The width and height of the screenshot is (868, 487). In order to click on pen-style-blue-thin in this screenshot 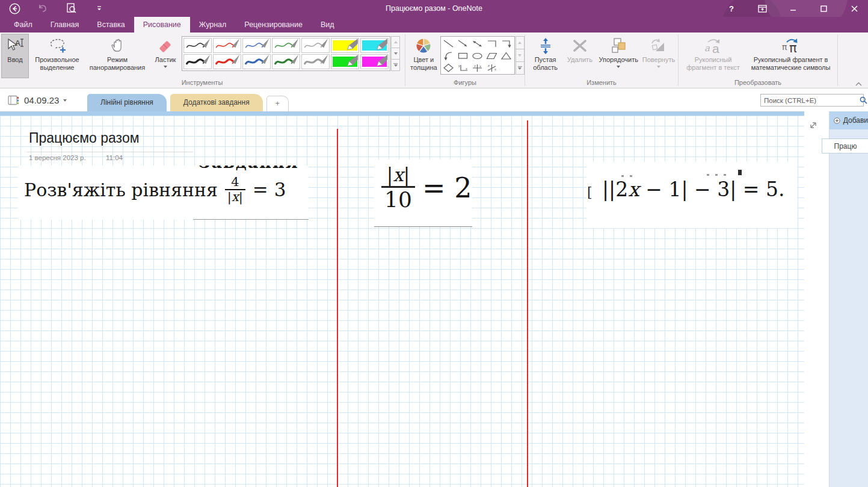, I will do `click(256, 46)`.